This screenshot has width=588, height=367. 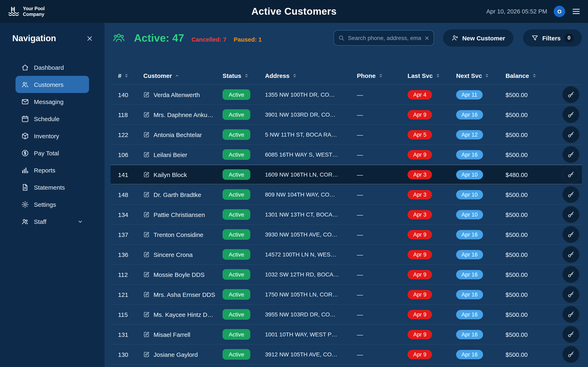 I want to click on balance-value: $500.00, so click(x=529, y=234).